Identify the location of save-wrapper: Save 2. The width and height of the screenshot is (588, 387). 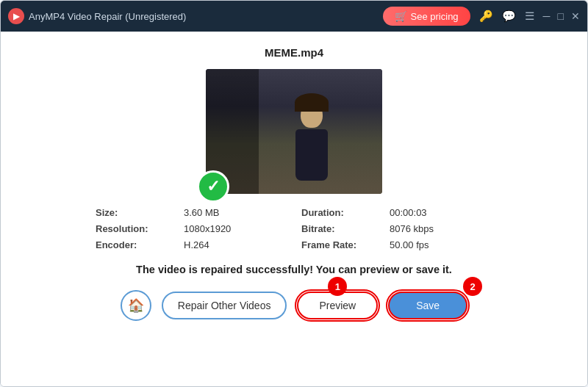
(428, 305).